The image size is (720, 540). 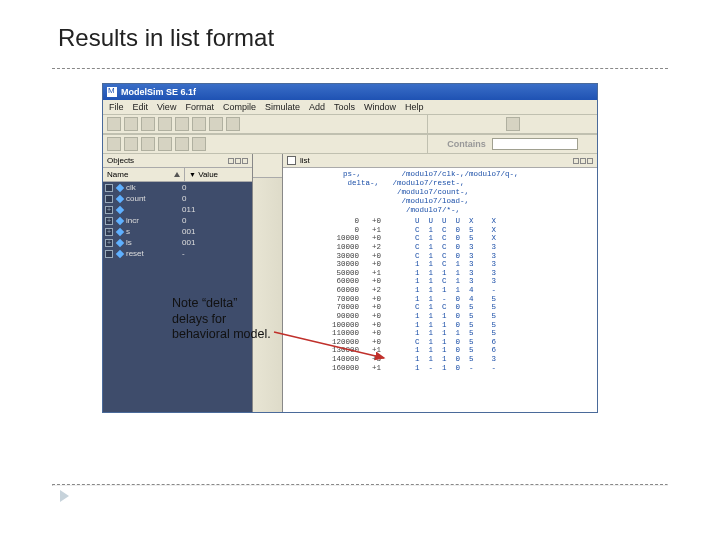 What do you see at coordinates (454, 256) in the screenshot?
I see `list-row: 30000+0C 1 C 0 3 3` at bounding box center [454, 256].